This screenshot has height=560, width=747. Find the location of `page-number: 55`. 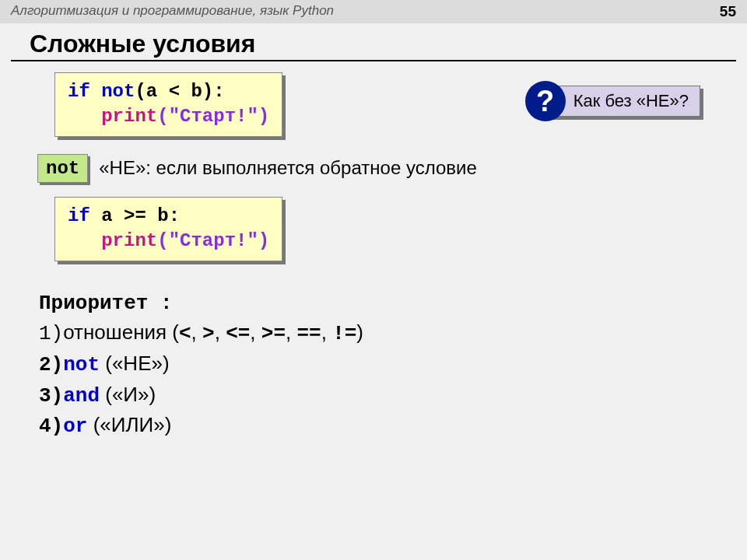

page-number: 55 is located at coordinates (728, 12).